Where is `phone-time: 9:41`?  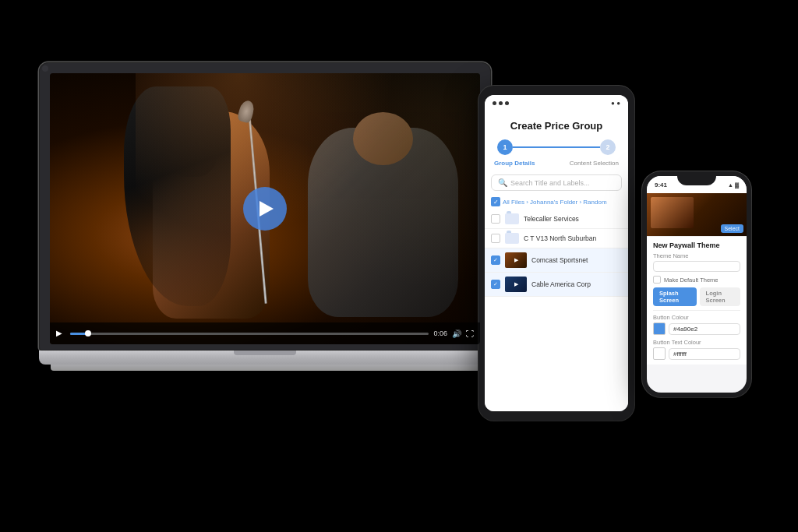 phone-time: 9:41 is located at coordinates (661, 185).